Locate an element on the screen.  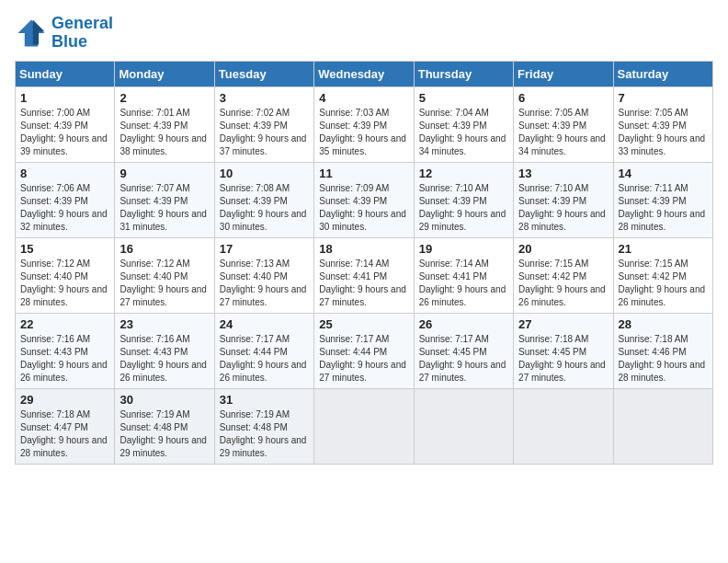
calendar-cell: 27 Sunrise: 7:18 AMSunset: 4:45 PMDaylig… is located at coordinates (563, 350).